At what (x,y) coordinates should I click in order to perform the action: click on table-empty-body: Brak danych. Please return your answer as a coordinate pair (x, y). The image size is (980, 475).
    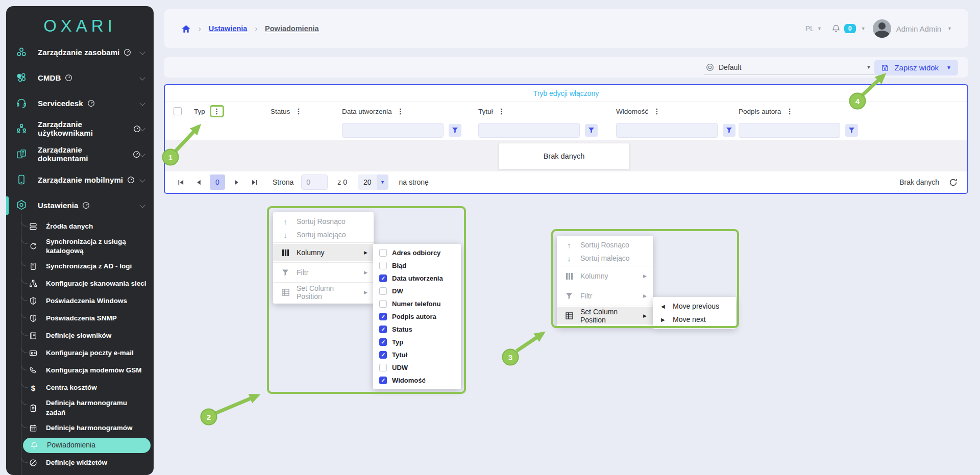
    Looking at the image, I should click on (566, 156).